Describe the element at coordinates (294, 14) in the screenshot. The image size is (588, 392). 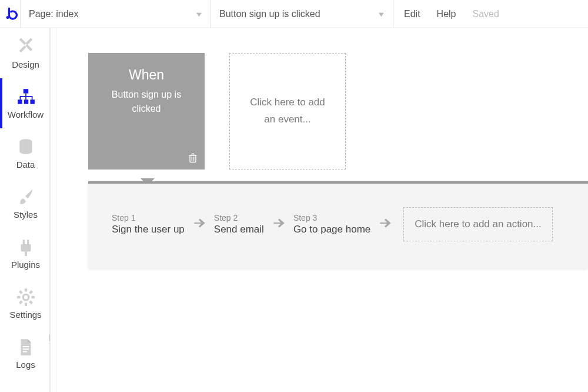
I see `top-bar: Page: index ▼ Button sign up is clicked …` at that location.